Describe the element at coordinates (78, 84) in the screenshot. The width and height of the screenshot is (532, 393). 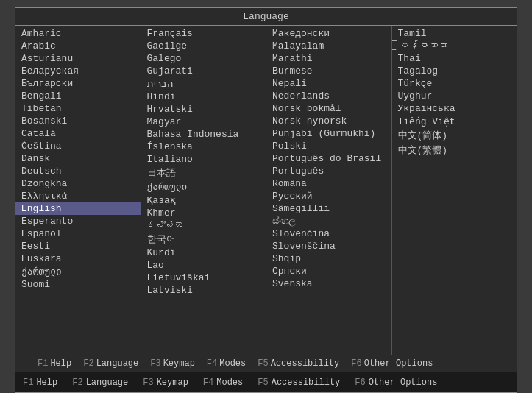
I see `language-item: Български` at that location.